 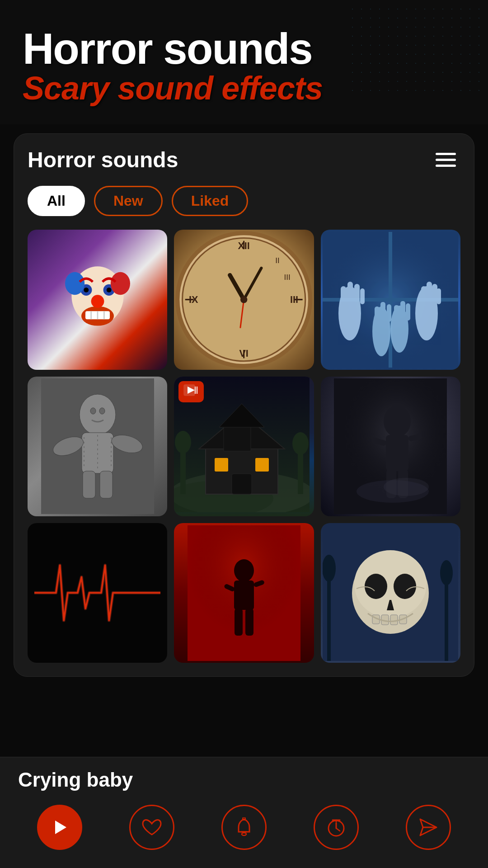 What do you see at coordinates (390, 447) in the screenshot?
I see `sound-item-shadow` at bounding box center [390, 447].